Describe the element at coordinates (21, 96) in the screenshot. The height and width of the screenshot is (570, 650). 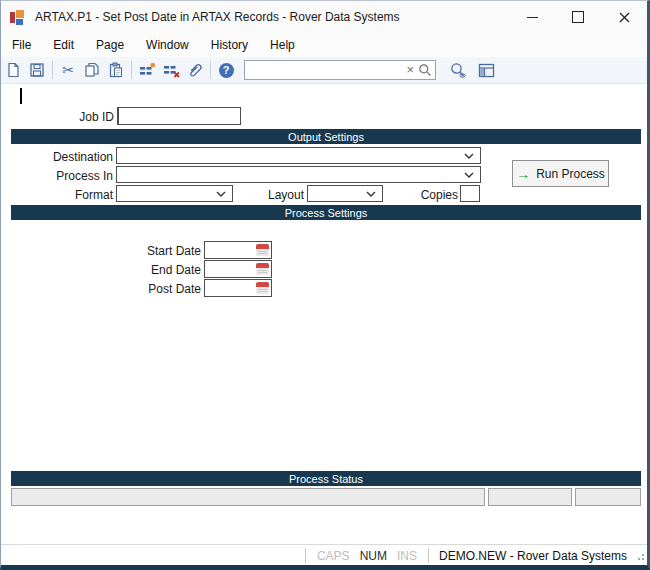
I see `text-cursor` at that location.